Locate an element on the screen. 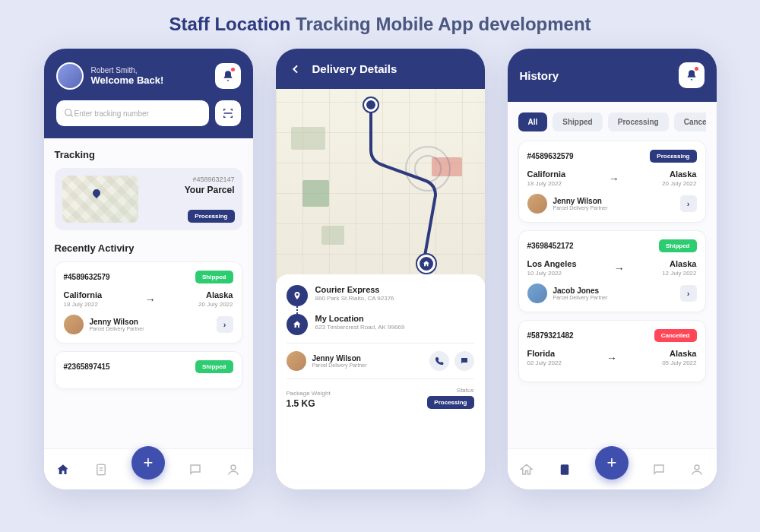 The width and height of the screenshot is (760, 532). screen-title: History is located at coordinates (540, 76).